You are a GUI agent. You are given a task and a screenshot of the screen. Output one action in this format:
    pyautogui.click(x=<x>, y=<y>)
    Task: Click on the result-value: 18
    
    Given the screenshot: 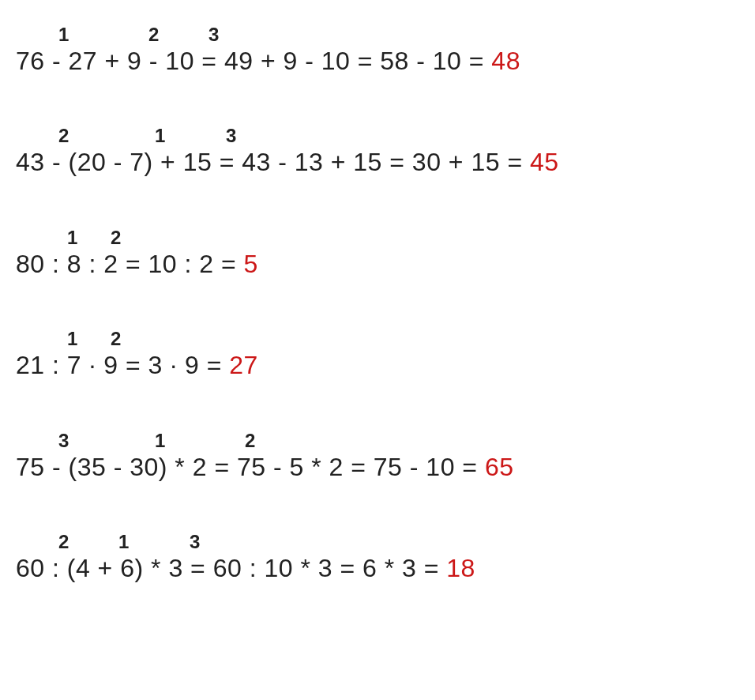 What is the action you would take?
    pyautogui.click(x=461, y=568)
    